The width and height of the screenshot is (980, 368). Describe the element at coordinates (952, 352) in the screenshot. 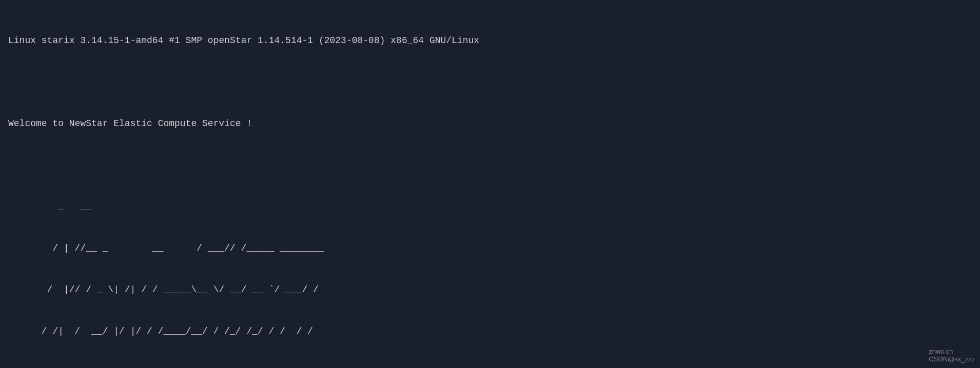

I see `watermark-main: znwx.cn` at that location.